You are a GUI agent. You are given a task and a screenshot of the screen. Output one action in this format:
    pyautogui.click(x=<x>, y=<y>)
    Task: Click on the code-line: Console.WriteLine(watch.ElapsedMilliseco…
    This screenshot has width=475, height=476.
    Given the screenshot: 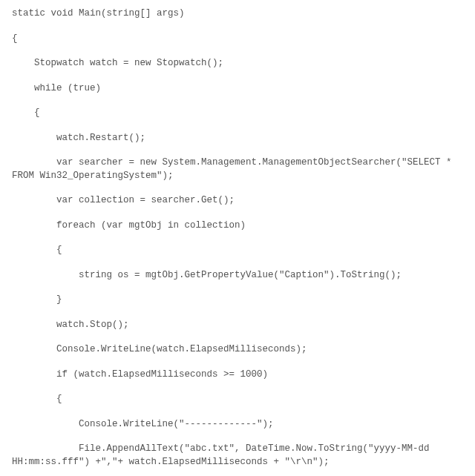 What is the action you would take?
    pyautogui.click(x=238, y=350)
    